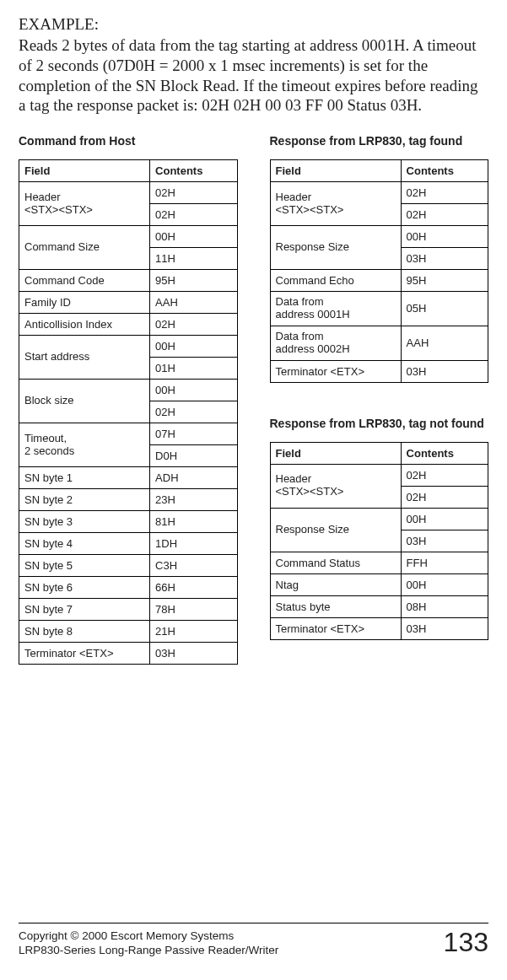  What do you see at coordinates (253, 940) in the screenshot?
I see `page-footer: Copyright © 2000 Escort Memory Systems L…` at bounding box center [253, 940].